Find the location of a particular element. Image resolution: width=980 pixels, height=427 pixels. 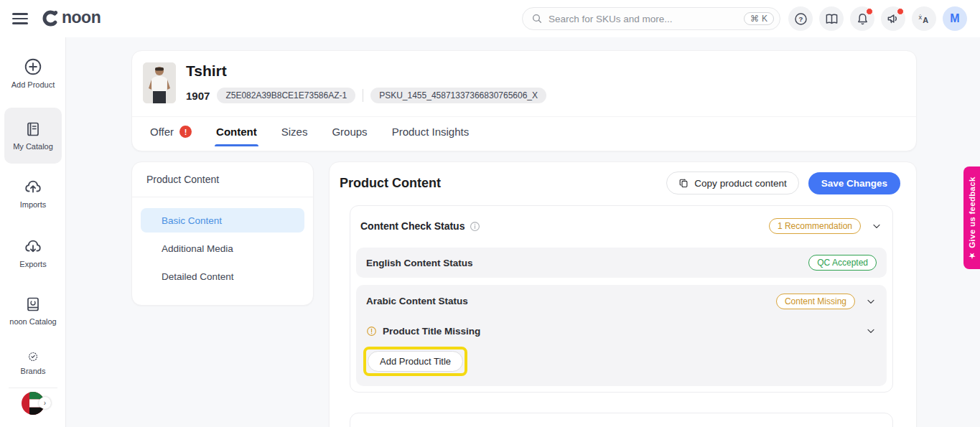

star-icon: ★ is located at coordinates (972, 255).